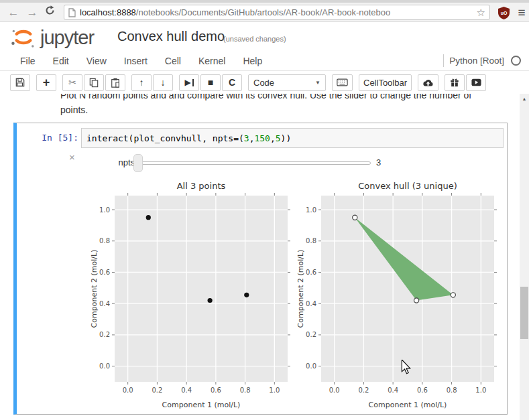  What do you see at coordinates (164, 82) in the screenshot?
I see `arrow-down-icon: ↓` at bounding box center [164, 82].